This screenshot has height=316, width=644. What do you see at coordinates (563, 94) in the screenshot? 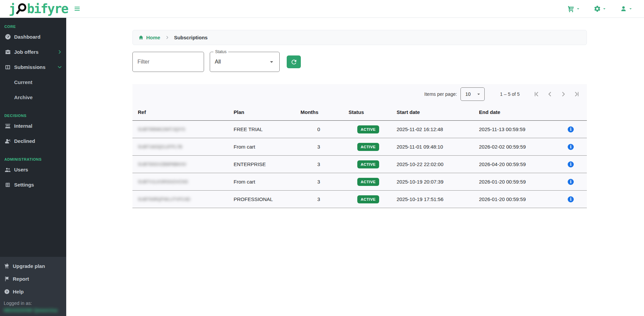
I see `next-page-icon` at bounding box center [563, 94].